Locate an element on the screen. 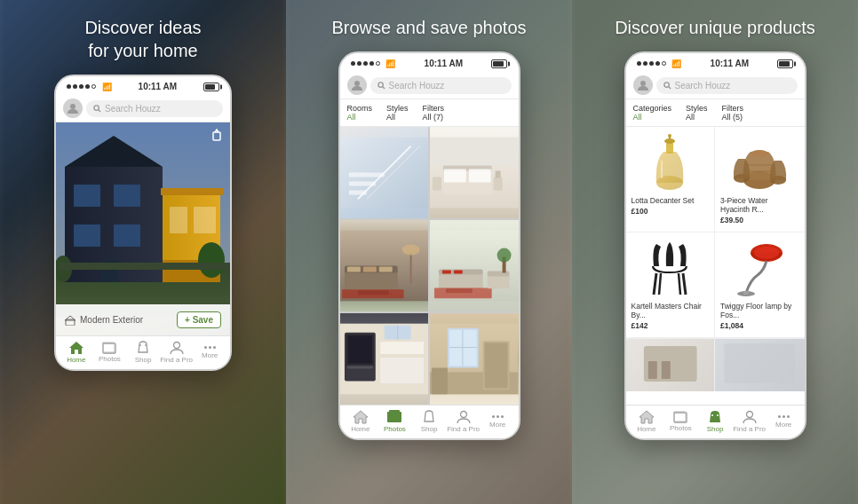 This screenshot has width=858, height=504. filter-categories-label: Categories is located at coordinates (653, 108).